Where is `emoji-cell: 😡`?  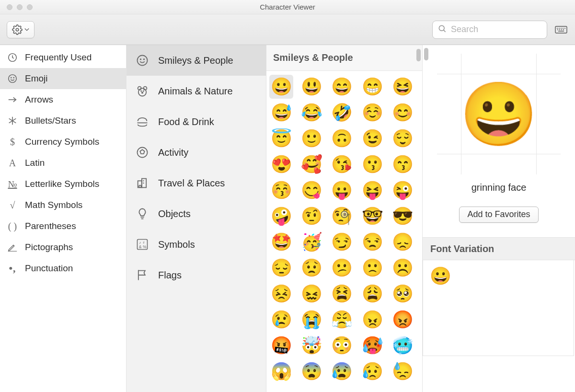
emoji-cell: 😡 is located at coordinates (403, 320).